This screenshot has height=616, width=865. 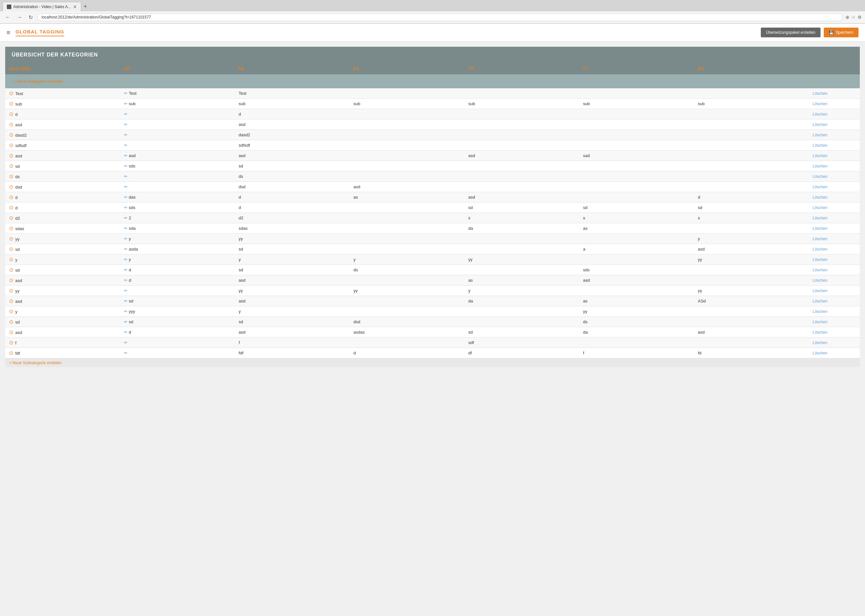 What do you see at coordinates (860, 17) in the screenshot?
I see `extensions-button: ⚙` at bounding box center [860, 17].